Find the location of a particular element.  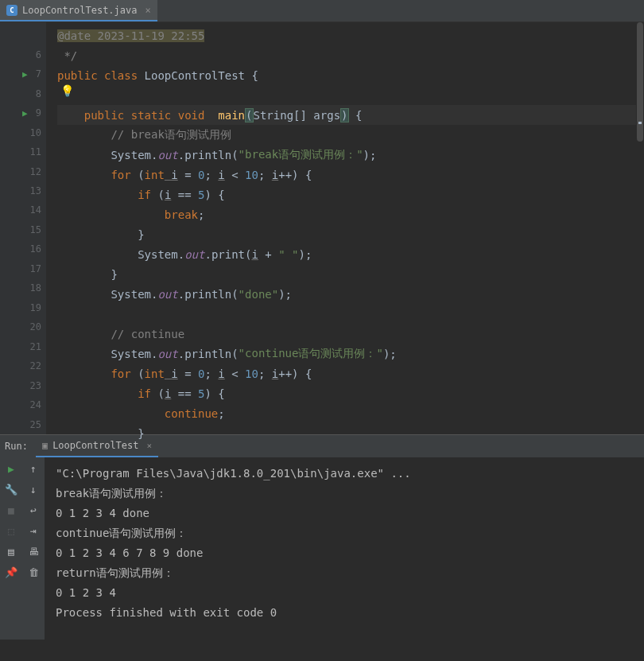

code-line: // continue is located at coordinates (351, 334).